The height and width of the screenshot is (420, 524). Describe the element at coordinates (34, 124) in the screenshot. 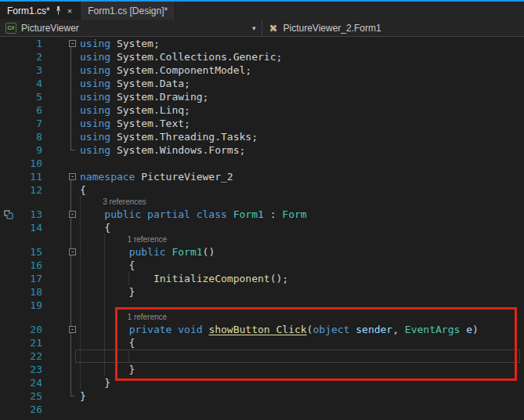

I see `line-number: 7` at that location.